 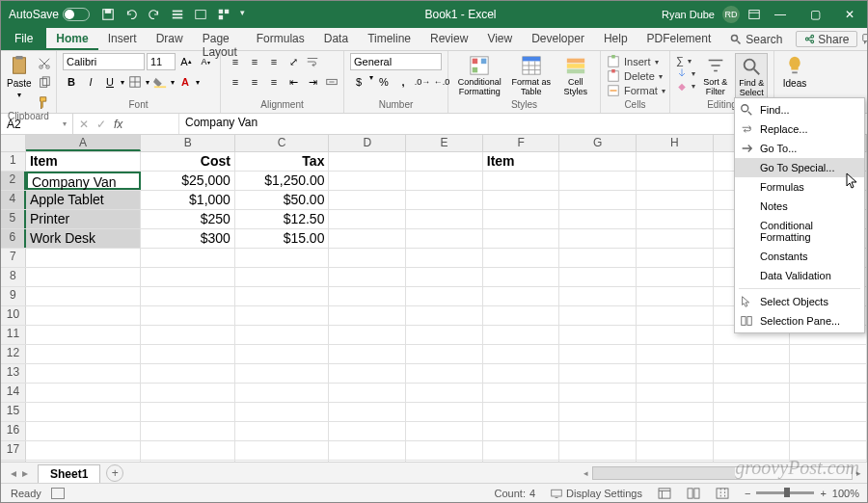 What do you see at coordinates (445, 143) in the screenshot?
I see `col-header: E` at bounding box center [445, 143].